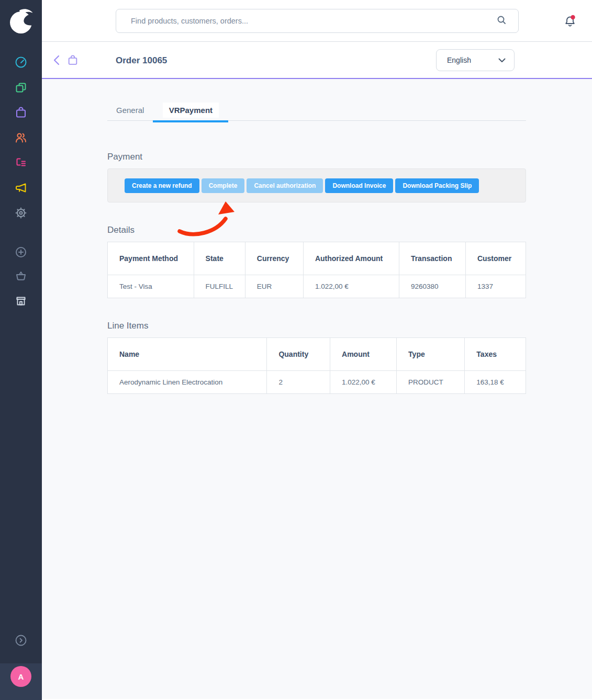  What do you see at coordinates (274, 258) in the screenshot?
I see `column-header: Currency` at bounding box center [274, 258].